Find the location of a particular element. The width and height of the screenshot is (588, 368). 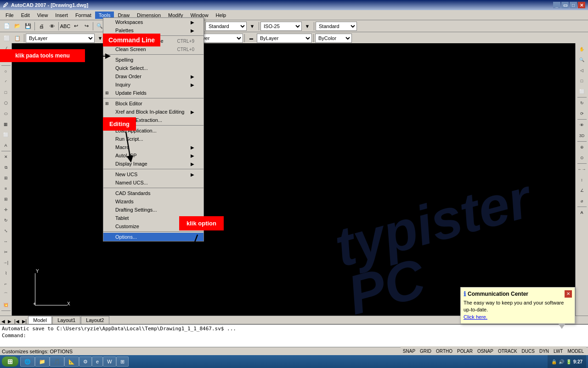

rt-zoom-window: □ is located at coordinates (582, 81).